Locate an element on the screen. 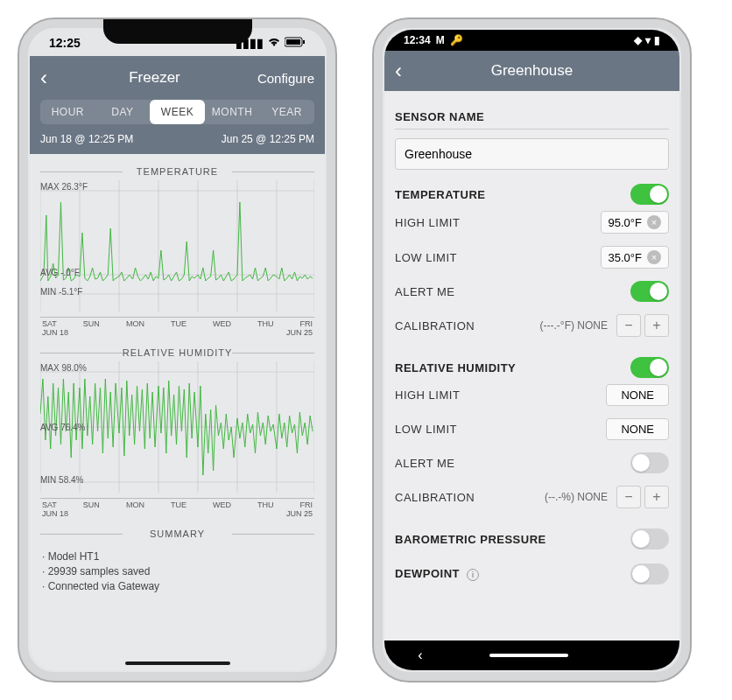 The image size is (732, 700). hum-max-label: MAX 98.0% is located at coordinates (63, 368).